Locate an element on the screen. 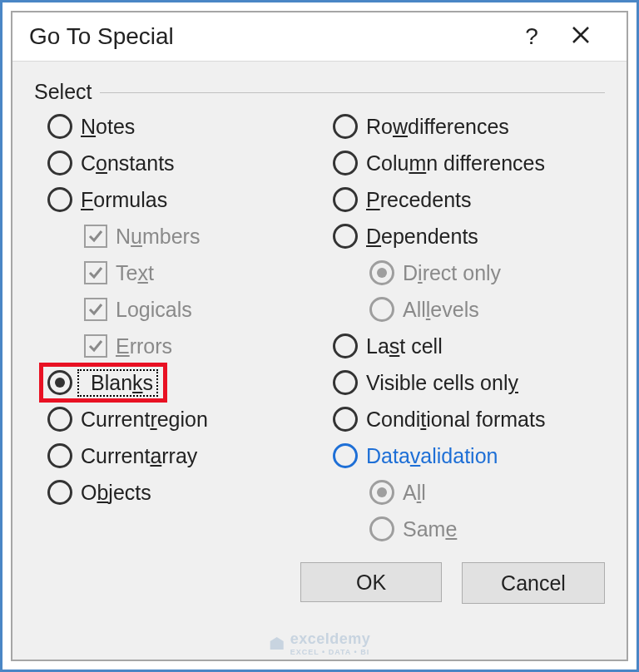 This screenshot has width=639, height=672. ok-button: OK is located at coordinates (371, 582).